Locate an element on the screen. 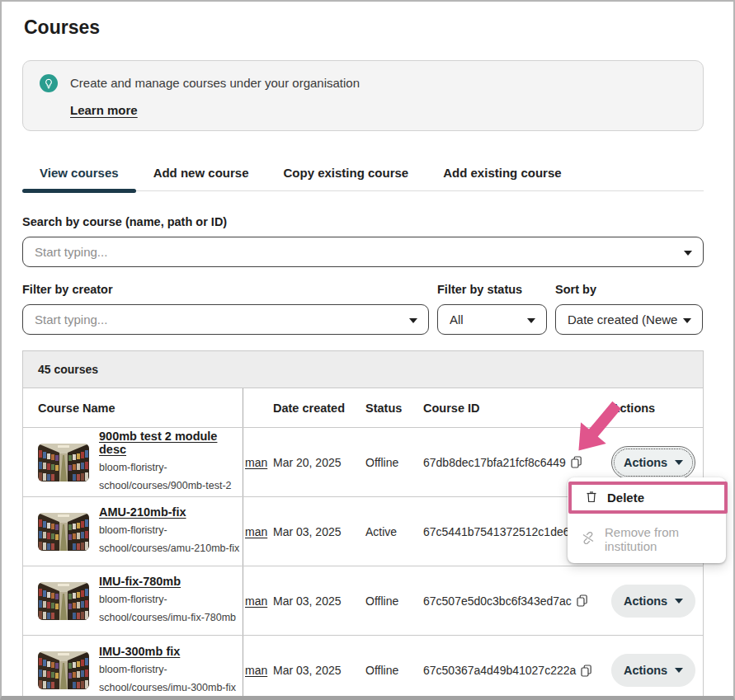 The image size is (735, 700). search-label: Search by course (name, path or ID) is located at coordinates (363, 222).